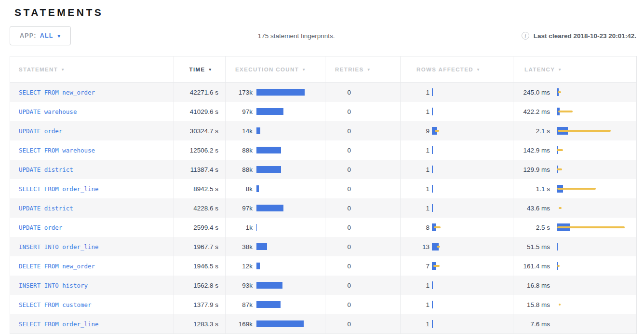 The image size is (644, 334). I want to click on time-cell: 41029.6 s, so click(200, 111).